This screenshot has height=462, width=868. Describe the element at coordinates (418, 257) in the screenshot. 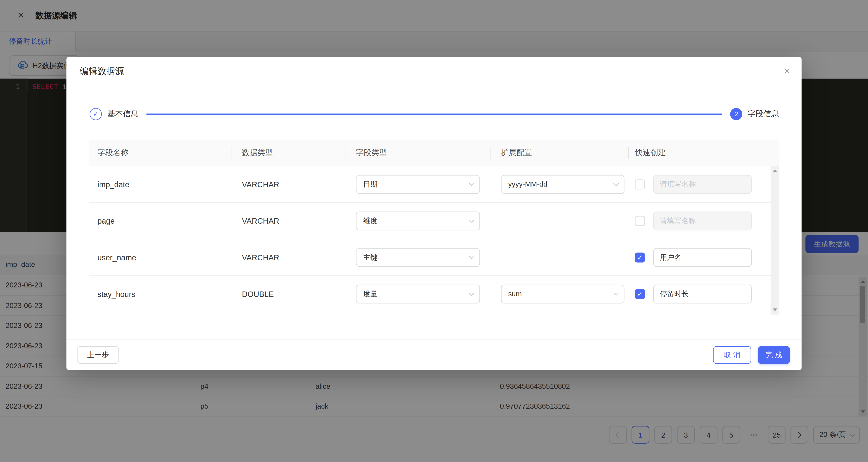

I see `field-type-select: 主键` at that location.